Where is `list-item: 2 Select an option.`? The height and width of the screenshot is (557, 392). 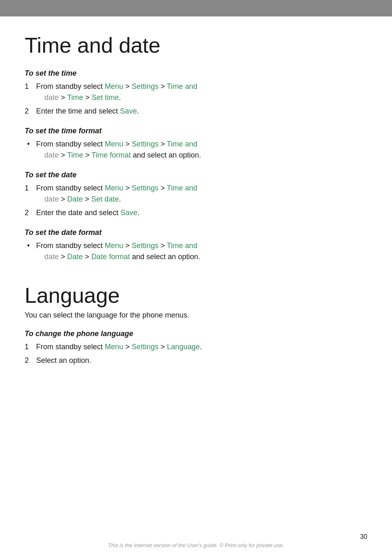
list-item: 2 Select an option. is located at coordinates (196, 360).